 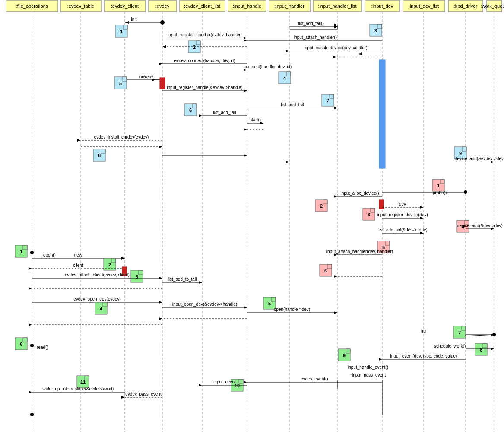 What do you see at coordinates (344, 355) in the screenshot?
I see `note-9-green: 9` at bounding box center [344, 355].